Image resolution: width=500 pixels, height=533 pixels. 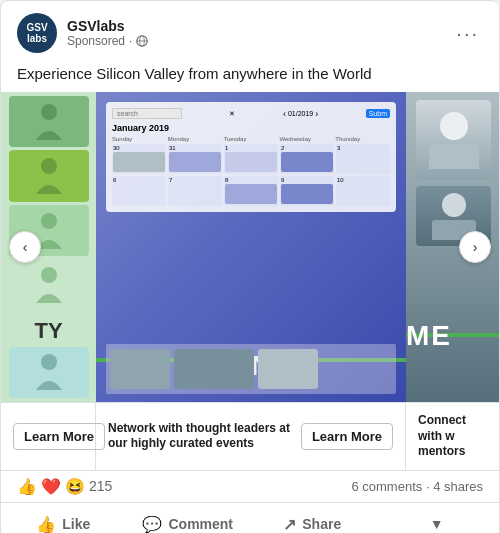 What do you see at coordinates (300, 114) in the screenshot?
I see `calendar-nav: ‹ 01/2019 ›` at bounding box center [300, 114].